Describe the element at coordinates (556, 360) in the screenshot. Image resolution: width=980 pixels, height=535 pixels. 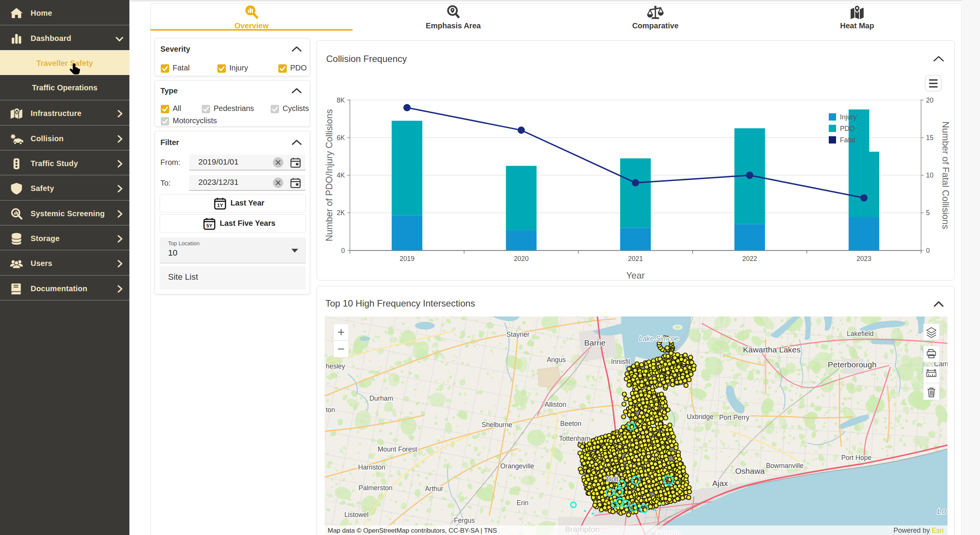
I see `svg-text: Angus` at that location.